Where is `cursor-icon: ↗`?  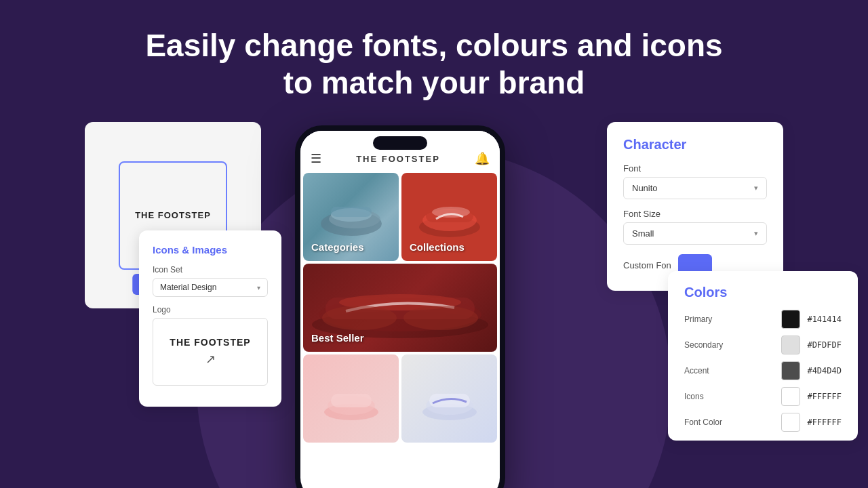
cursor-icon: ↗ is located at coordinates (210, 359).